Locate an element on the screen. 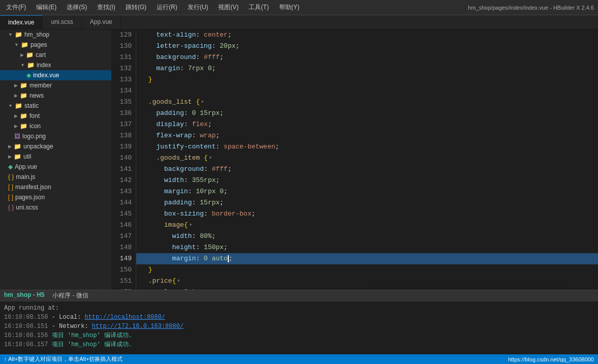 The width and height of the screenshot is (598, 364). console-line-5: 16:10:08.157 项目 'hm_shop' 编译成功. is located at coordinates (299, 345).